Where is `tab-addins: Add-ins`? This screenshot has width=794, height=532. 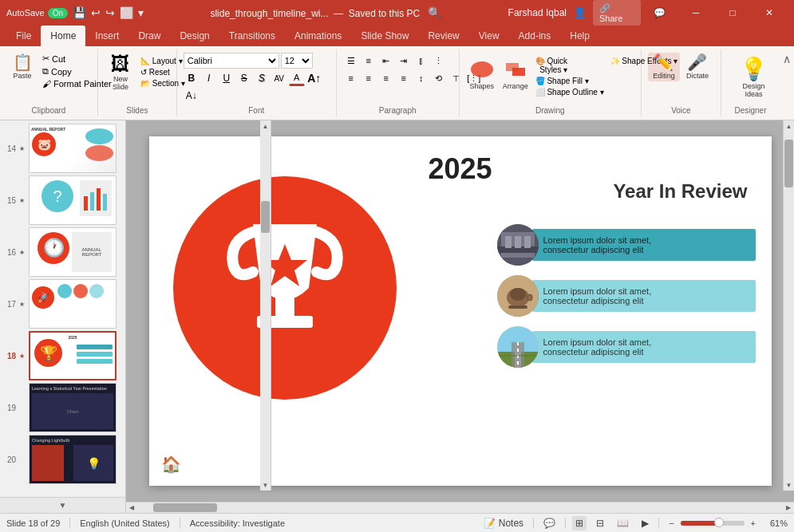
tab-addins: Add-ins is located at coordinates (535, 36).